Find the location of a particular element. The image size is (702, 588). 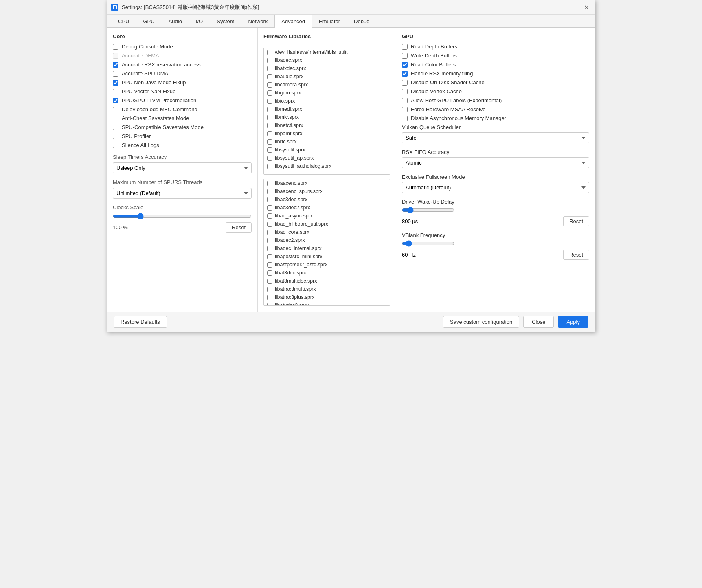

checkbox-write-depth-input is located at coordinates (405, 56).